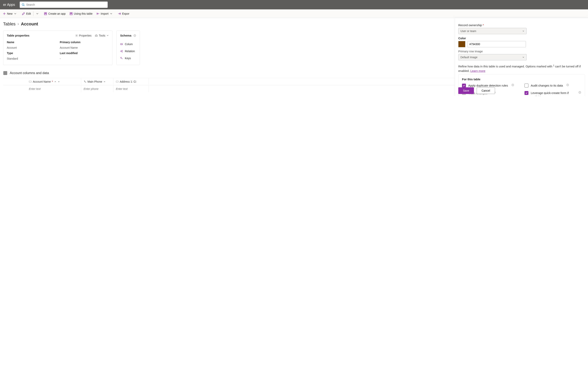 This screenshot has width=588, height=378. Describe the element at coordinates (129, 44) in the screenshot. I see `schema-columns-label: Colum` at that location.